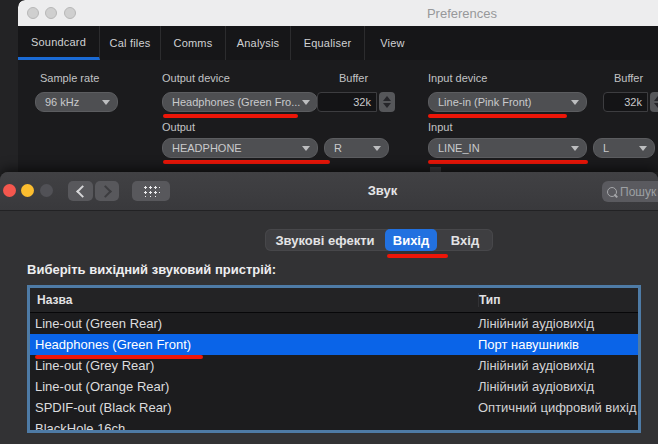 Image resolution: width=658 pixels, height=444 pixels. Describe the element at coordinates (59, 43) in the screenshot. I see `tab-soundcard: Soundcard` at that location.